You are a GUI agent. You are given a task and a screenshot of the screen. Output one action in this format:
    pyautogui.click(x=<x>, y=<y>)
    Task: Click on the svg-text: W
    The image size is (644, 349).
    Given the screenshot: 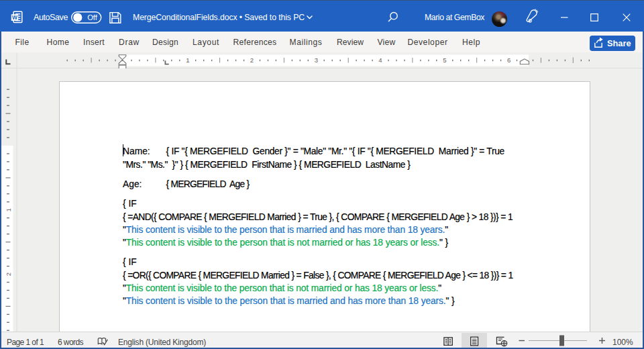 What is the action you would take?
    pyautogui.click(x=15, y=17)
    